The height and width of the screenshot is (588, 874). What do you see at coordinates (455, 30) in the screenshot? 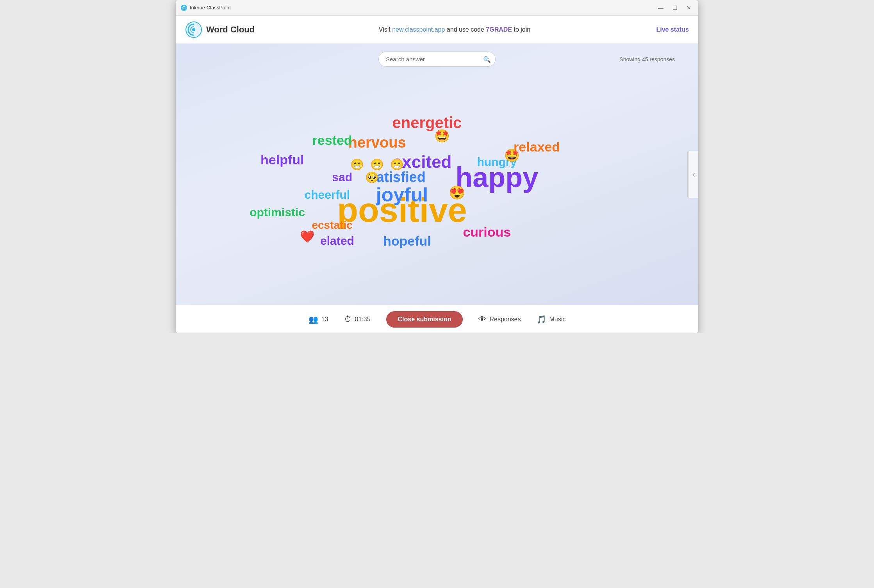
I see `header-visit-text: Visit new.classpoint.app and use code 7G…` at bounding box center [455, 30].